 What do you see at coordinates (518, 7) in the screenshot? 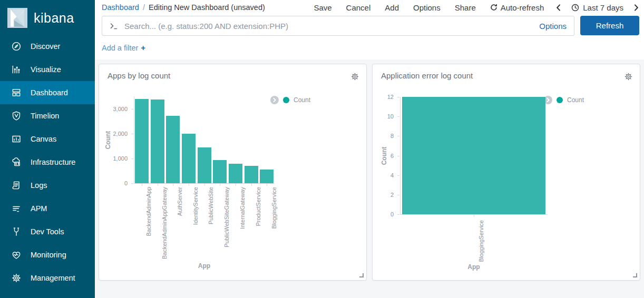
I see `auto-refresh-button: Auto-refresh` at bounding box center [518, 7].